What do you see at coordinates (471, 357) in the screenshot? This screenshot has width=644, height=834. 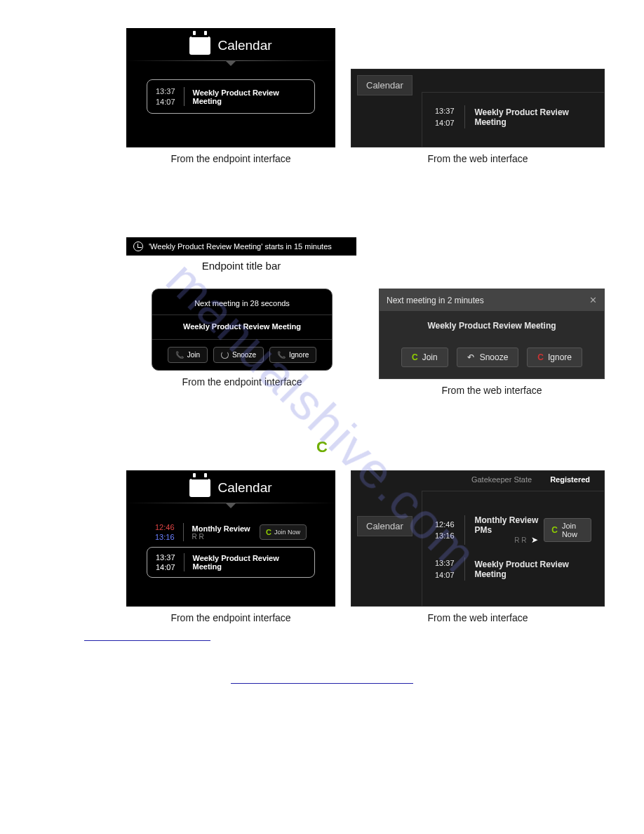 I see `back-icon: ↶` at bounding box center [471, 357].